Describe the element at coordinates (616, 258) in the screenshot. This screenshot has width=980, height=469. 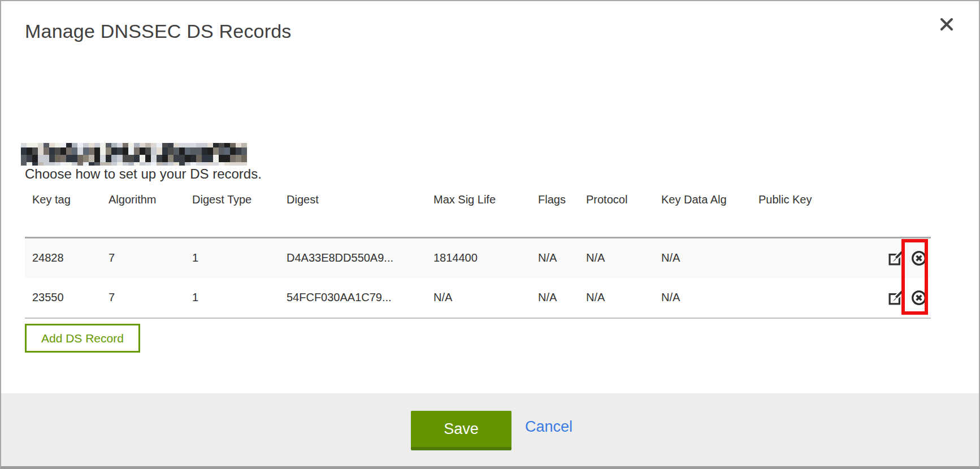
I see `cell-protocol: N/A` at that location.